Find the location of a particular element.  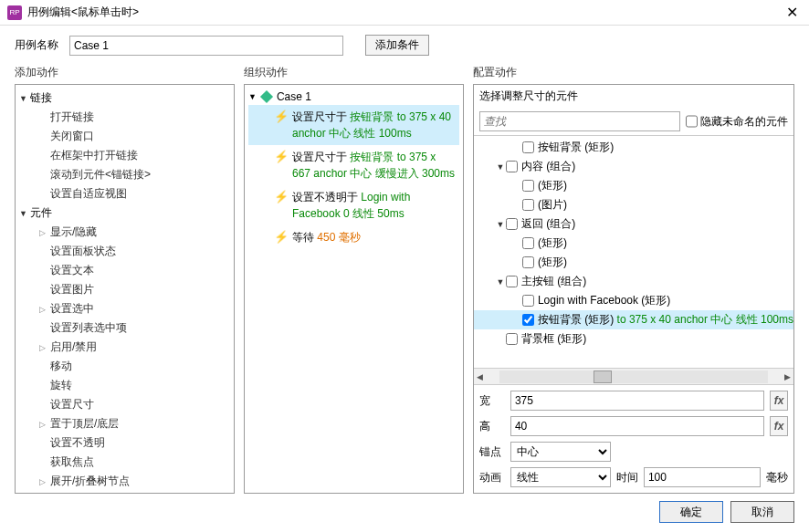

action-row: ⚡设置尺寸于 按钮背景 to 375 x 40 anchor 中心 线性 100… is located at coordinates (354, 125).